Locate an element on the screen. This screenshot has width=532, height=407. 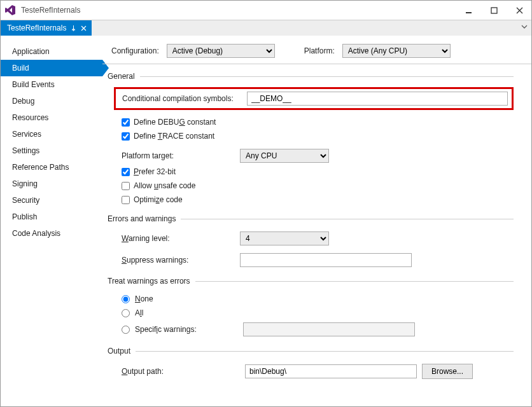
browse-button: Browse... is located at coordinates (447, 371).